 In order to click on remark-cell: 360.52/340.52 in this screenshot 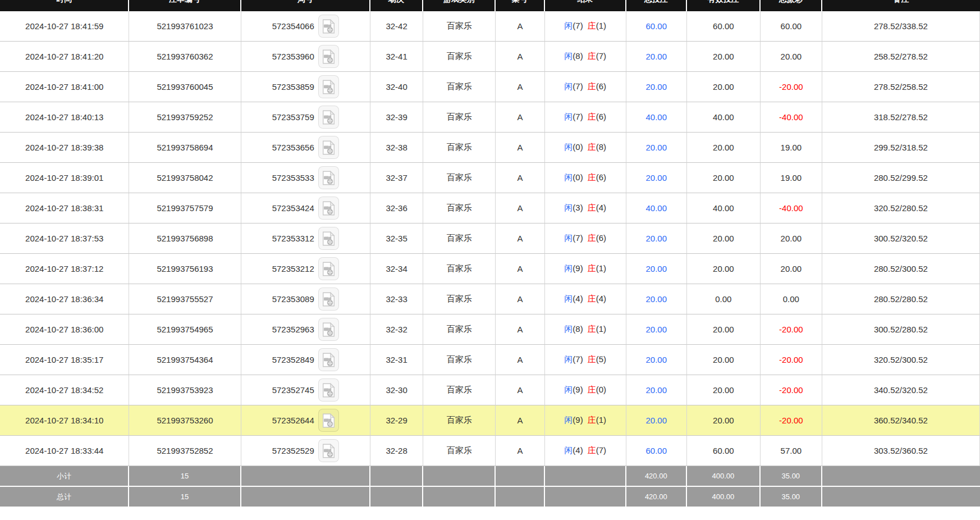, I will do `click(901, 421)`.